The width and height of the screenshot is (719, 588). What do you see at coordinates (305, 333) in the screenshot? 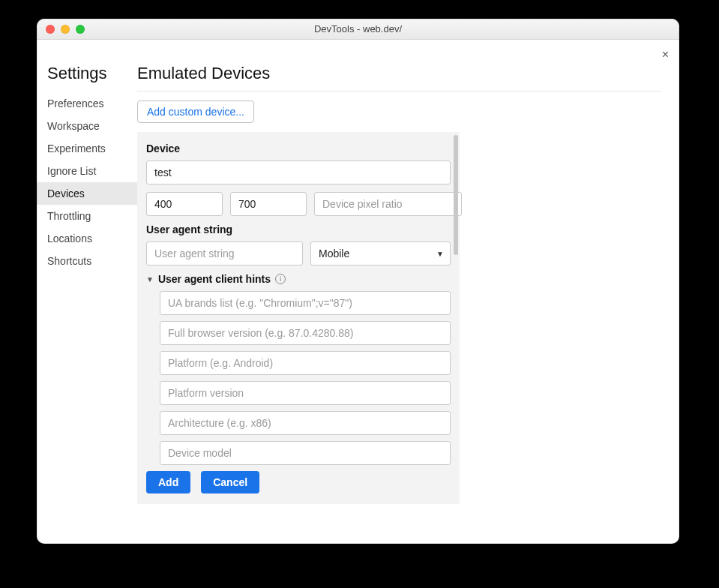
I see `hint-full-version-input` at bounding box center [305, 333].